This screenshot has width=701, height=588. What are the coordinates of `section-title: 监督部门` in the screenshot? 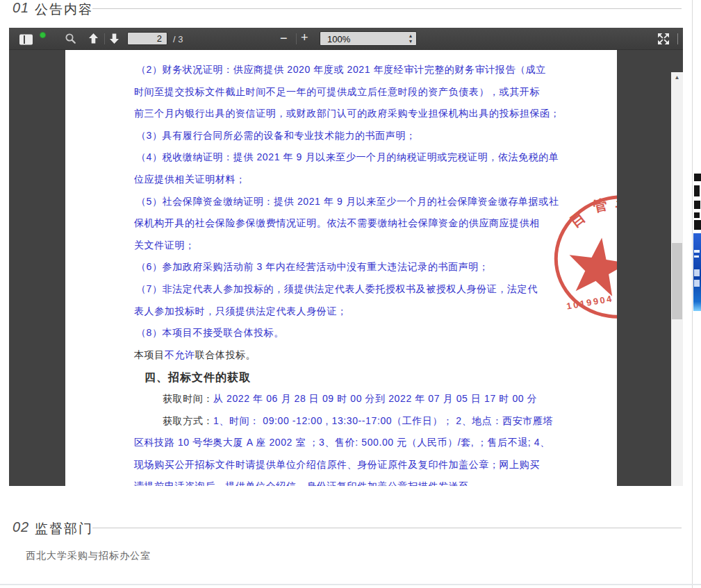 It's located at (64, 529).